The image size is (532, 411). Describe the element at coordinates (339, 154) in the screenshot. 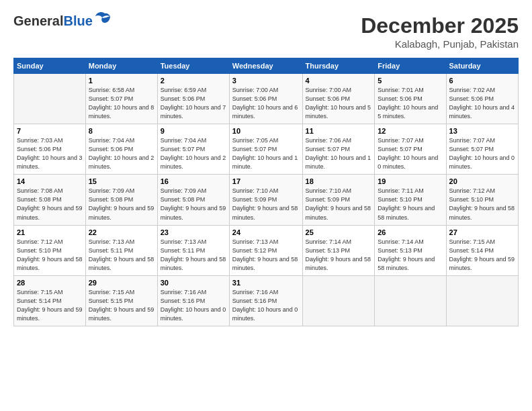

I see `day-info: Sunrise: 7:06 AMSunset: 5:07 PMDaylight:…` at that location.